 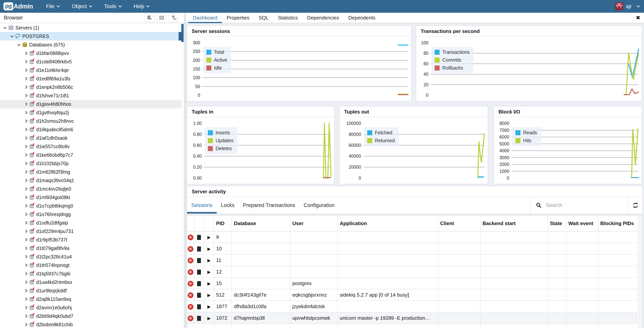 I want to click on tree-item-d1m62ll62f3lmg: ✗d1m62ll62f3lmg, so click(x=90, y=172).